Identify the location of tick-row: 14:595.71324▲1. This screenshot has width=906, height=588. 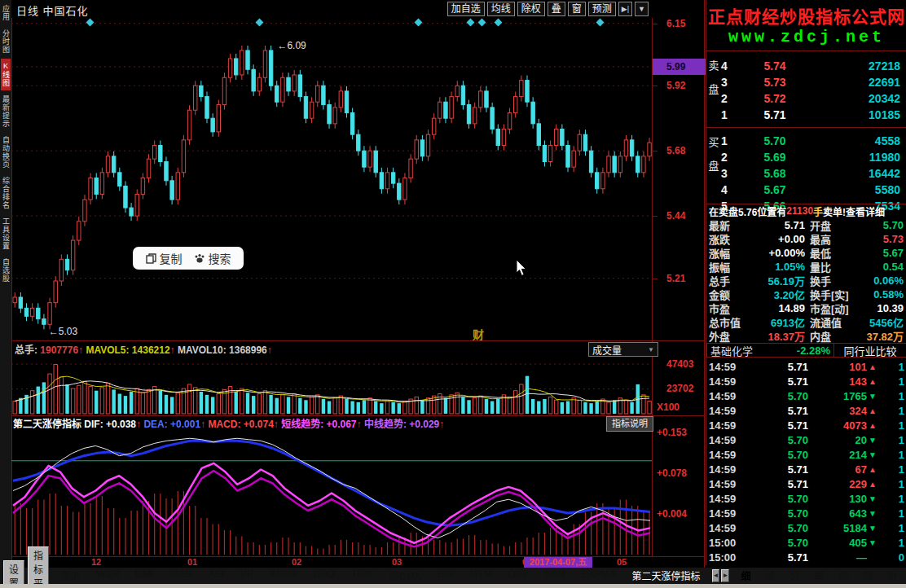
(807, 410).